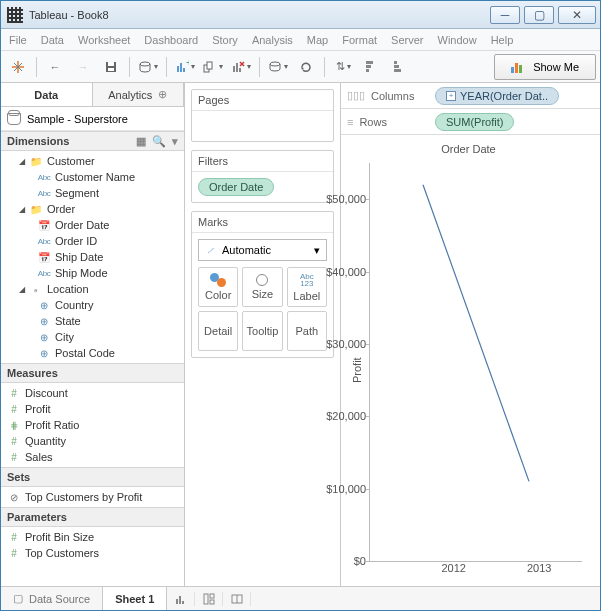 The width and height of the screenshot is (601, 611). I want to click on columns-pill-year: +YEAR(Order Dat.., so click(497, 96).